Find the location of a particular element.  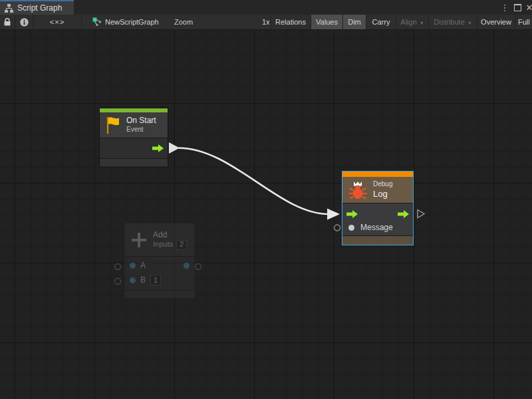

graph-toolbar: <×> NewScriptGraph Zoom 1x Relations Val… is located at coordinates (266, 23).